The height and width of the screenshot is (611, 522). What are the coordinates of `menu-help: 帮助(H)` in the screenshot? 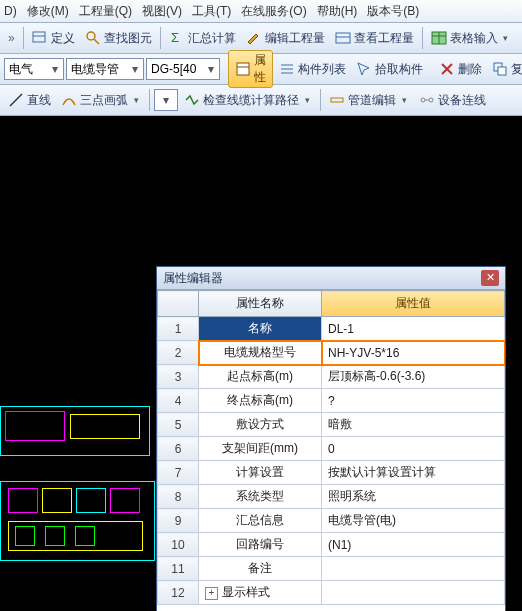 It's located at (338, 12).